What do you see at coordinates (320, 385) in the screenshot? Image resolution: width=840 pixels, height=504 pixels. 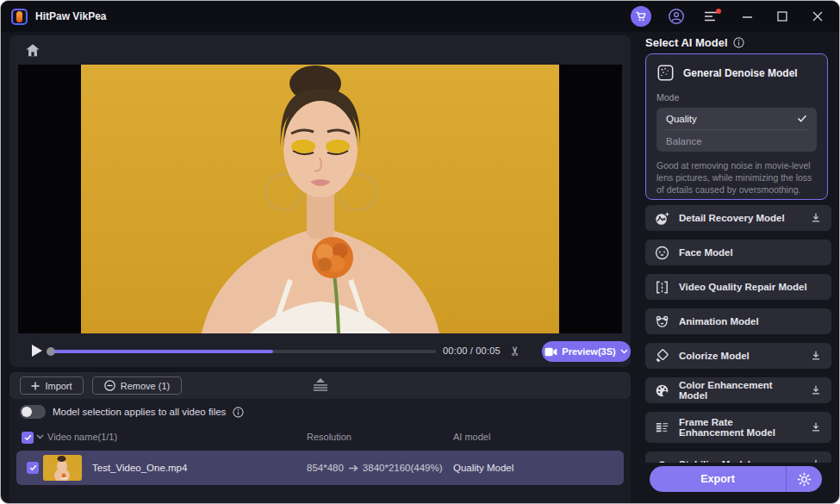 I see `collapse-icon` at bounding box center [320, 385].